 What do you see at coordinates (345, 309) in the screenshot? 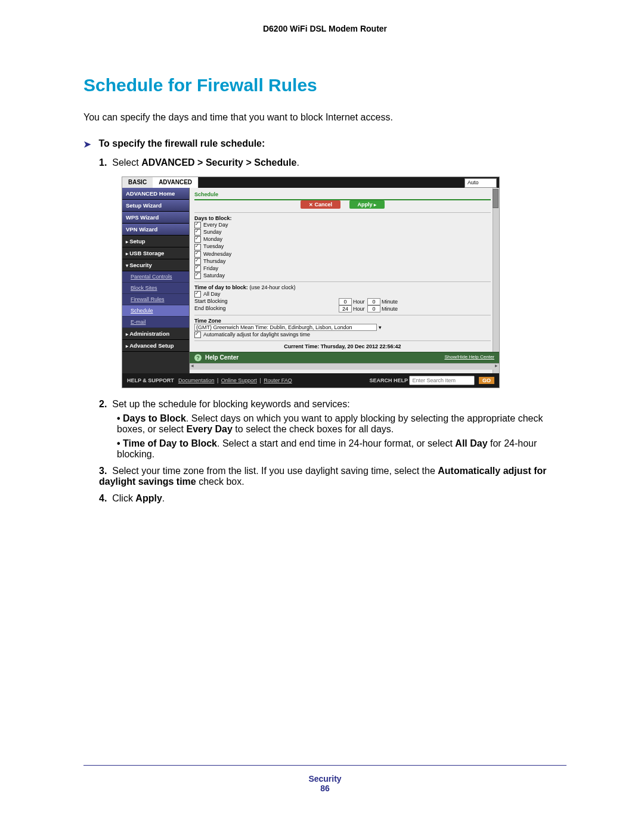
I see `end-hour-input: 24` at bounding box center [345, 309].